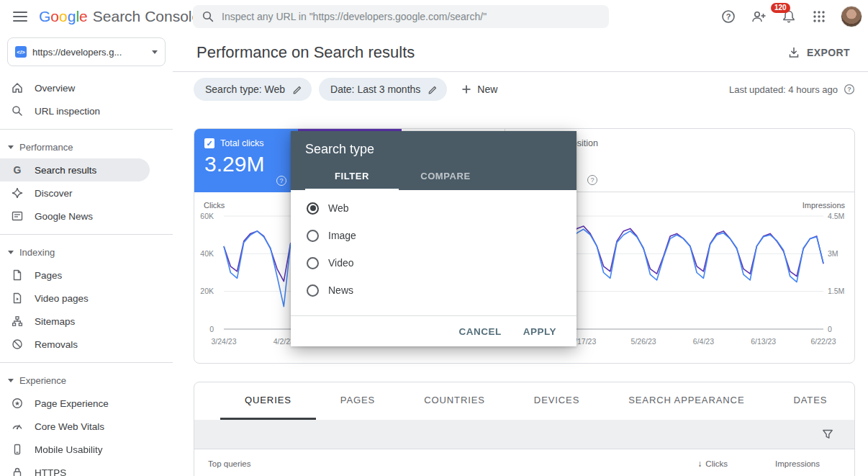  What do you see at coordinates (155, 52) in the screenshot?
I see `chevron-down-icon` at bounding box center [155, 52].